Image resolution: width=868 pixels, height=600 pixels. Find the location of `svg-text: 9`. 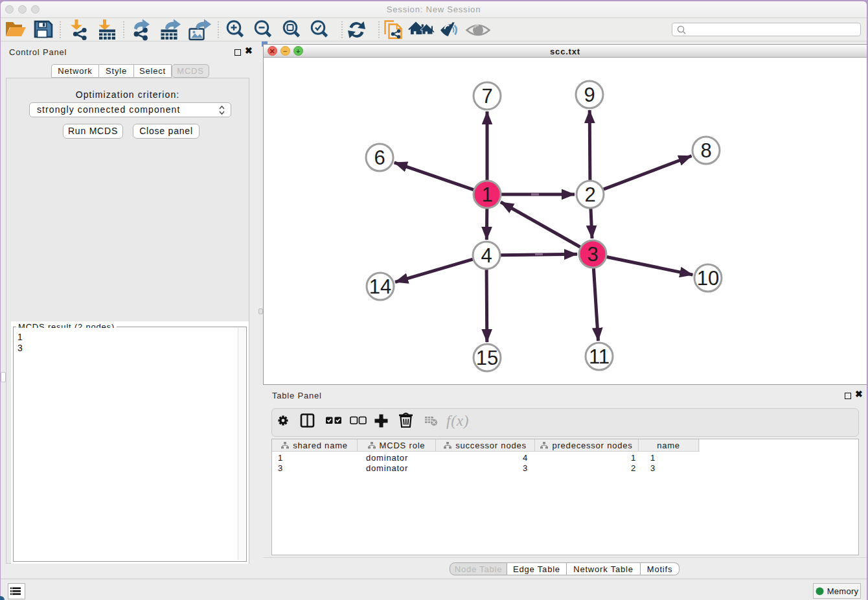

svg-text: 9 is located at coordinates (589, 95).